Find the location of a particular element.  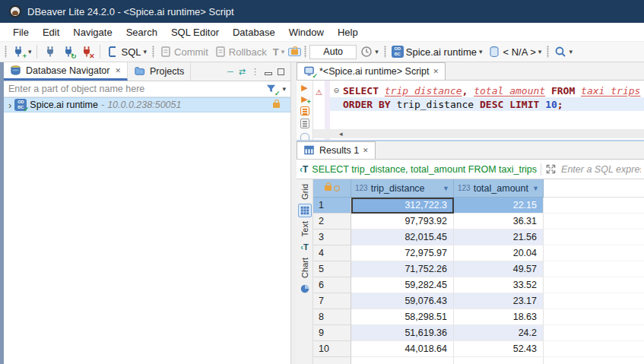

chart-view-button is located at coordinates (305, 289).